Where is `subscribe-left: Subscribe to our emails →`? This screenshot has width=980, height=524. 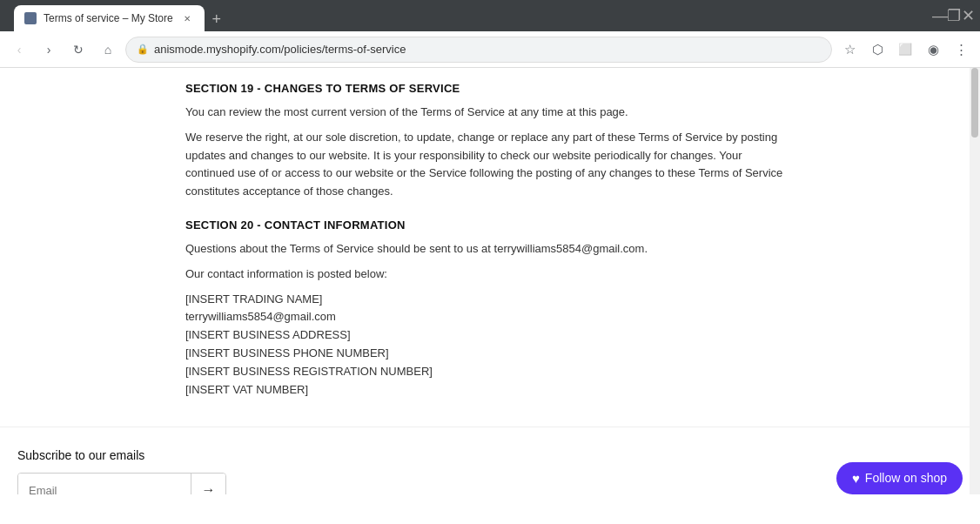
subscribe-left: Subscribe to our emails → is located at coordinates (122, 472).